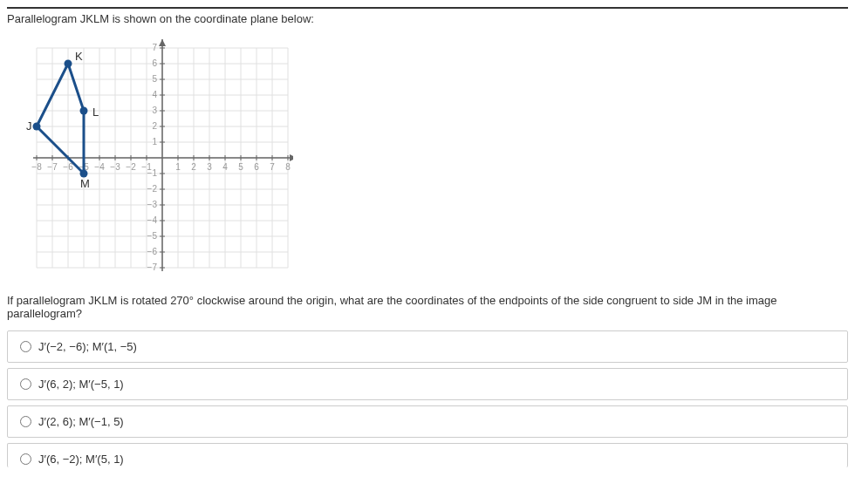 Image resolution: width=855 pixels, height=504 pixels. What do you see at coordinates (30, 126) in the screenshot?
I see `svg-text: J` at bounding box center [30, 126].